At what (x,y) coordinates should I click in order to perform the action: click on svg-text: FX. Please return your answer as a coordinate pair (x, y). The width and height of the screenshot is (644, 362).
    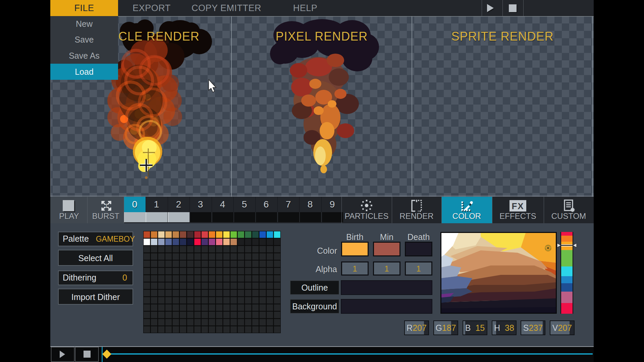
    Looking at the image, I should click on (518, 206).